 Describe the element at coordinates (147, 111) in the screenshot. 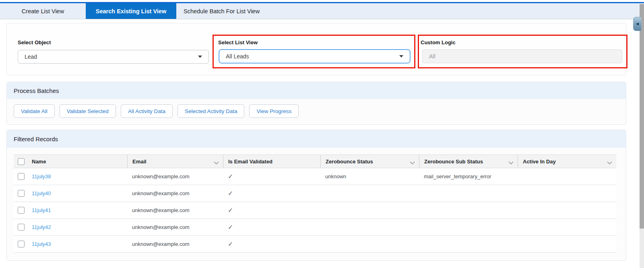

I see `all-activity-data-button: All Activity Data` at that location.